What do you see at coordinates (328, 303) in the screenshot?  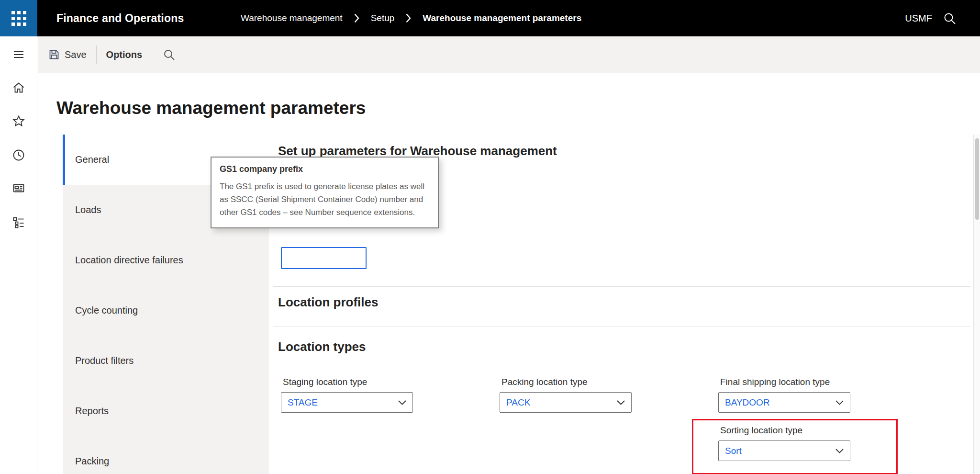 I see `section-header-location-profiles: Location profiles` at bounding box center [328, 303].